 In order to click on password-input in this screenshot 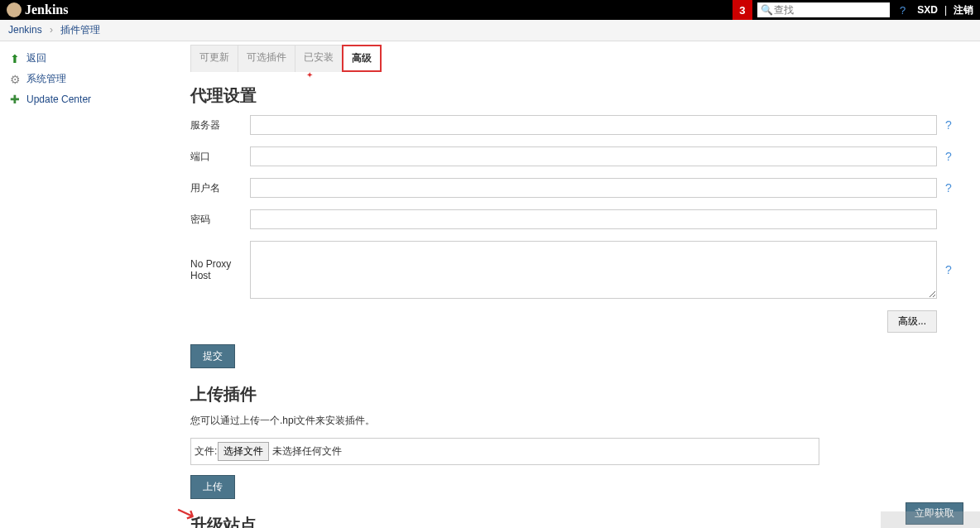, I will do `click(593, 219)`.